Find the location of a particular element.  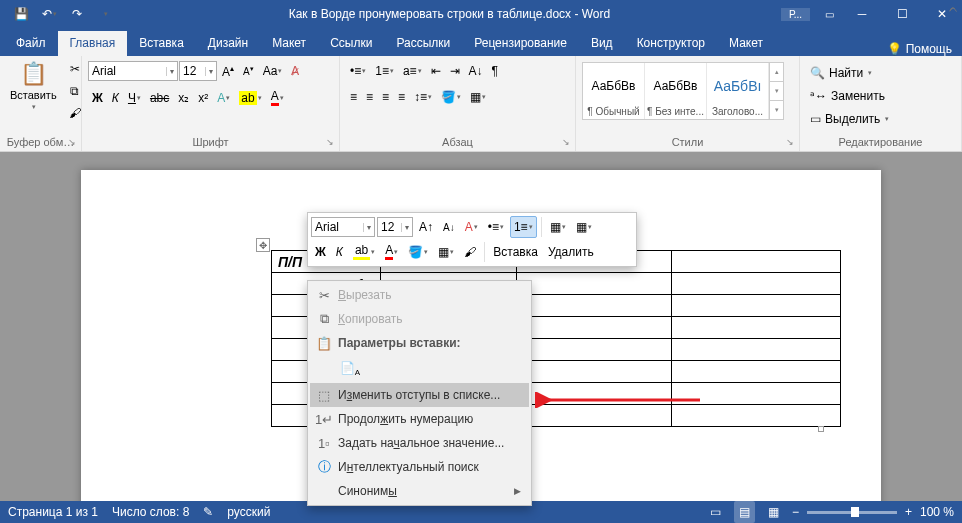

text-effects-button: A▾ is located at coordinates (224, 98).